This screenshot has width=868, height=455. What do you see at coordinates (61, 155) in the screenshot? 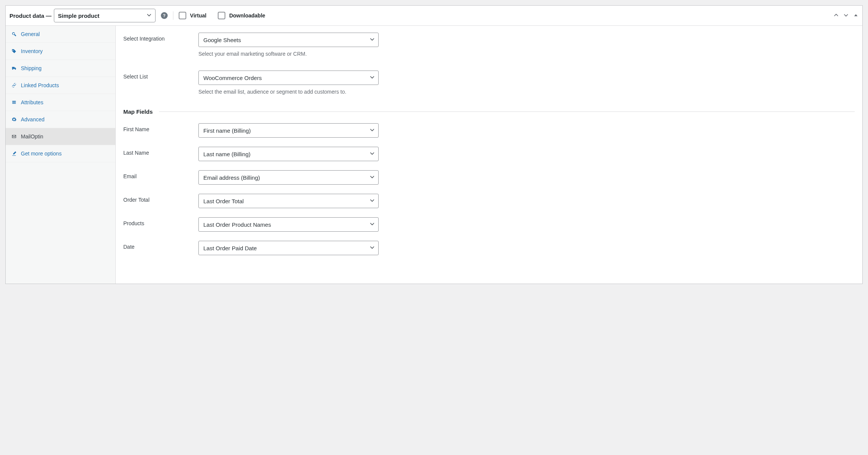
I see `product-data-tabs: General Inventory Shipping Linked Produc…` at bounding box center [61, 155].